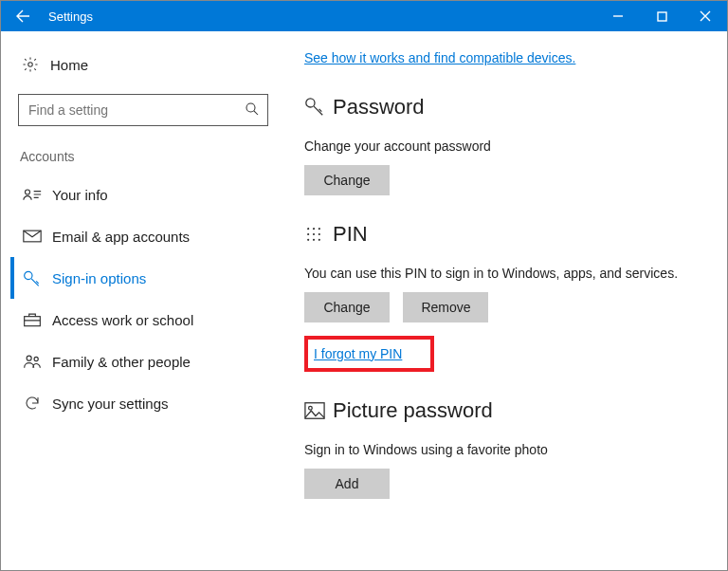 This screenshot has height=571, width=728. Describe the element at coordinates (506, 234) in the screenshot. I see `pin-heading: PIN` at that location.